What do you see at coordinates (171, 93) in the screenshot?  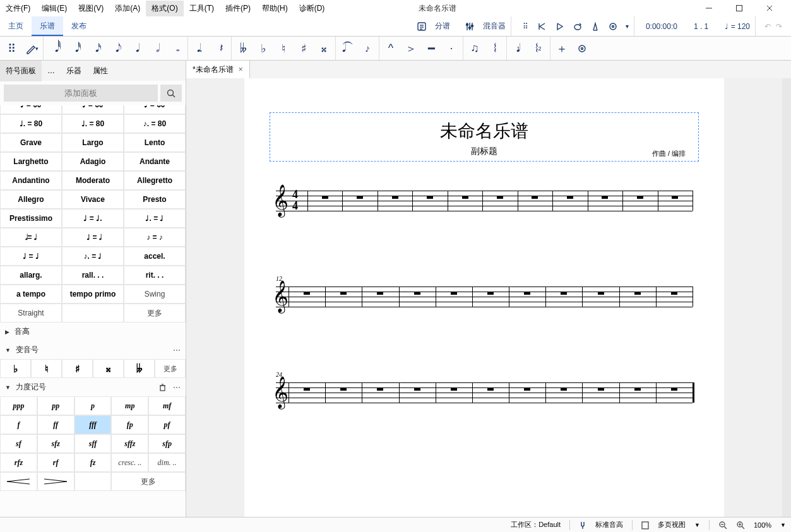 I see `search-button` at bounding box center [171, 93].